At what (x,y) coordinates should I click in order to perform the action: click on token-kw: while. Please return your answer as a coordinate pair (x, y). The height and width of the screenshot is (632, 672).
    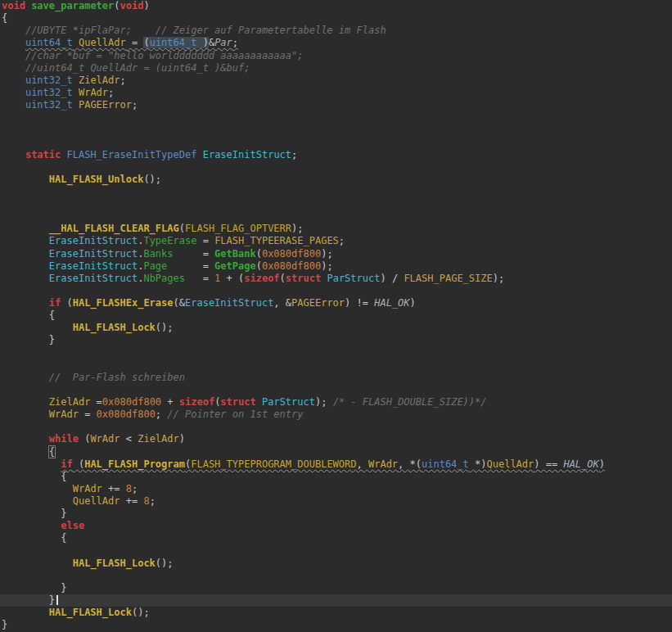
    Looking at the image, I should click on (64, 439).